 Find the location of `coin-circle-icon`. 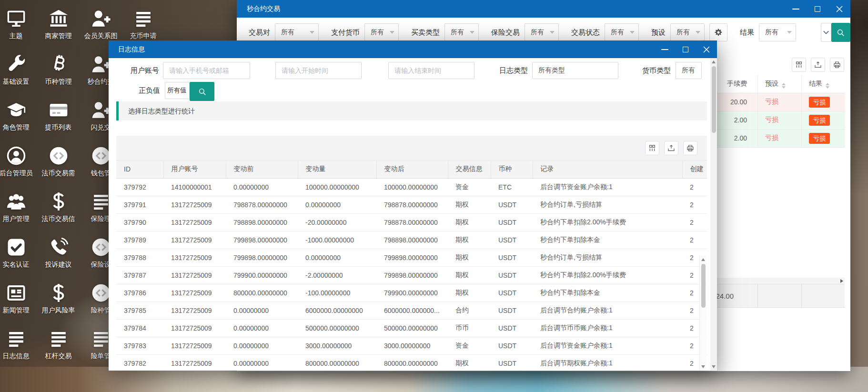

coin-circle-icon is located at coordinates (59, 156).